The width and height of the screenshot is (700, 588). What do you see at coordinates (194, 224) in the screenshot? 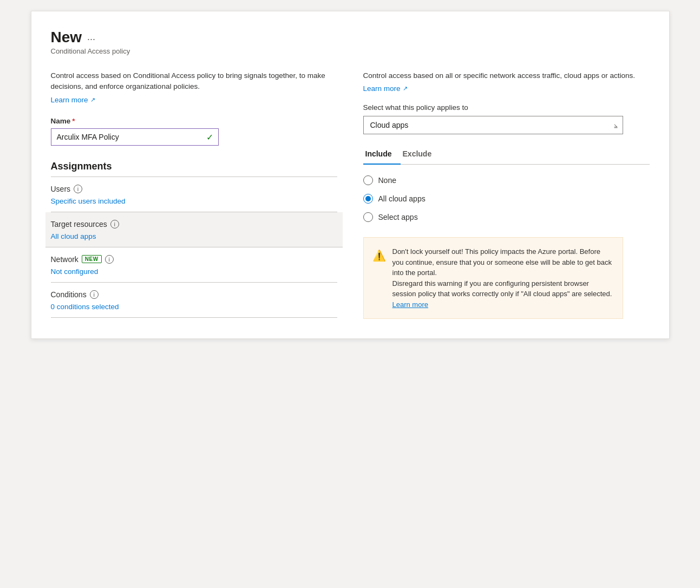
I see `target-resources-label-row: Target resources i` at bounding box center [194, 224].